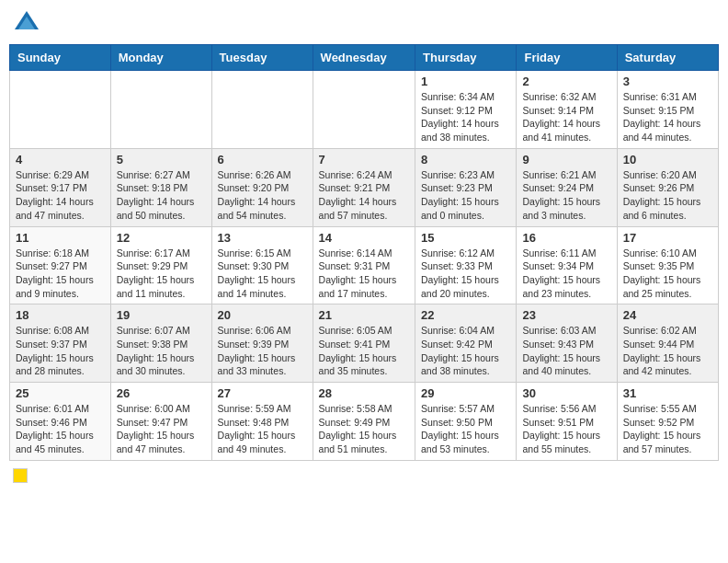 The height and width of the screenshot is (563, 728). I want to click on calendar-cell: 6Sunrise: 6:26 AM Sunset: 9:20 PM Daylig…, so click(262, 188).